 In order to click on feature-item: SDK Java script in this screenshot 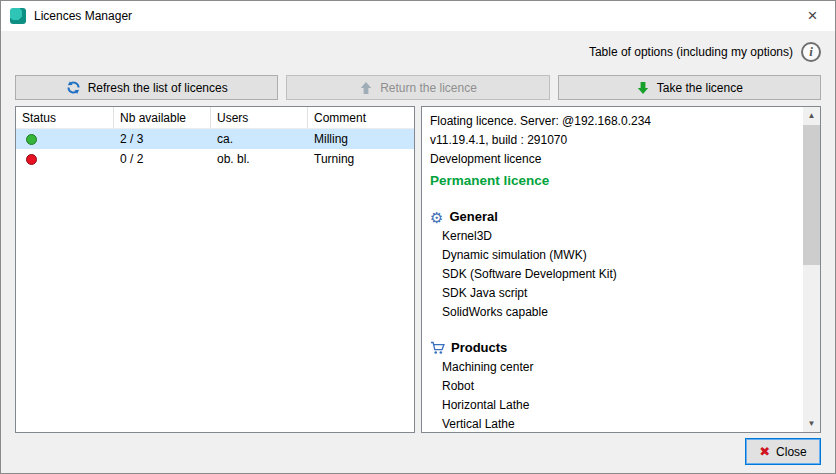, I will do `click(618, 294)`.